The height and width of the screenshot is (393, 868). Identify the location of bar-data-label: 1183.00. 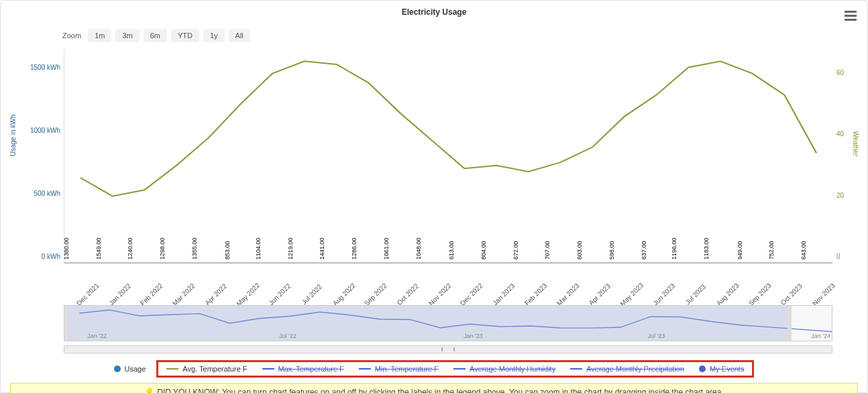
(706, 248).